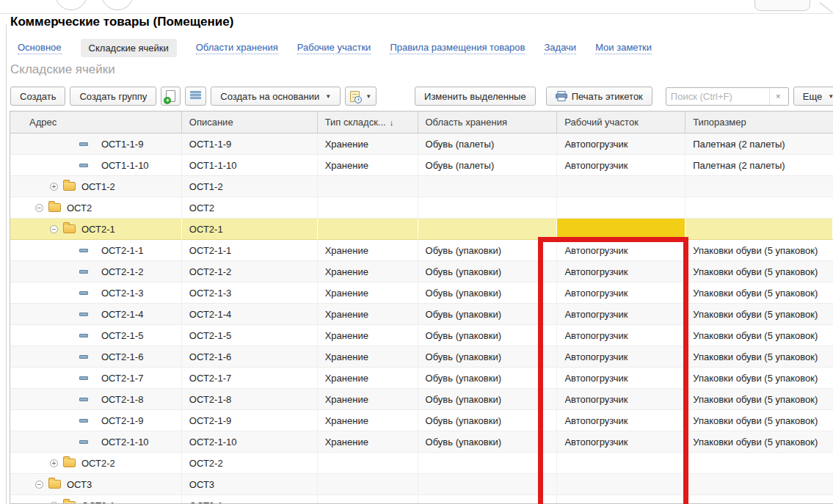 The image size is (833, 504). What do you see at coordinates (813, 96) in the screenshot?
I see `more-button: Еще▼` at bounding box center [813, 96].